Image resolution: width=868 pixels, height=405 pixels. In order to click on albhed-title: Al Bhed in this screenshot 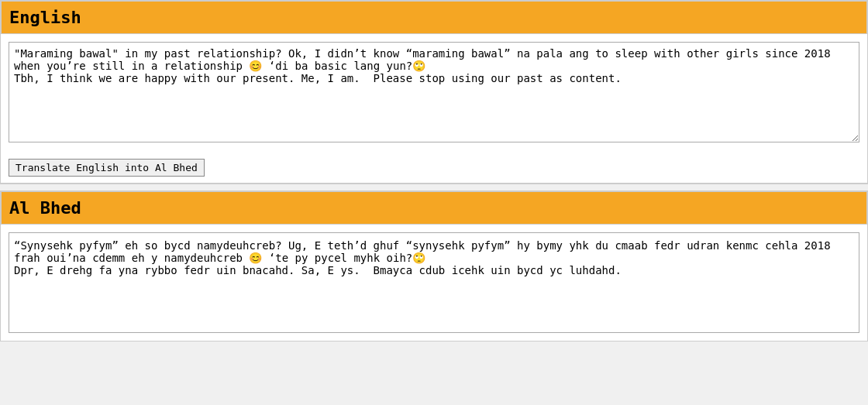, I will do `click(434, 208)`.